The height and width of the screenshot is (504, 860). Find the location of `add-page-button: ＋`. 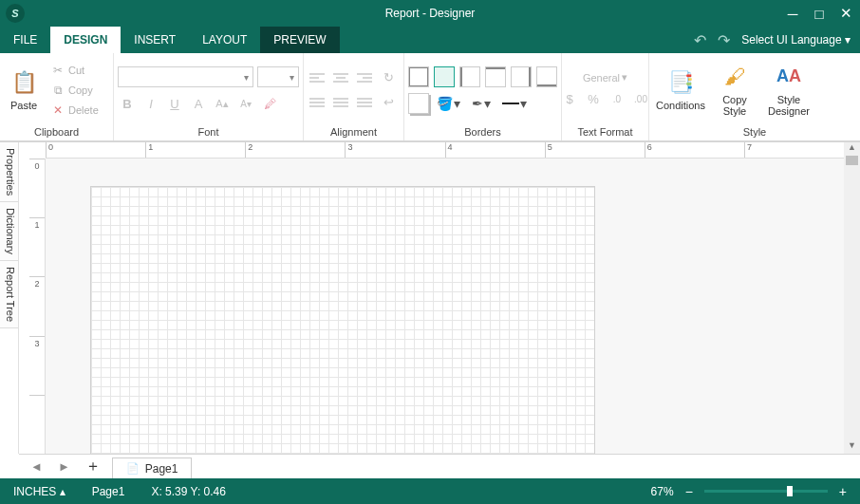

add-page-button: ＋ is located at coordinates (93, 467).